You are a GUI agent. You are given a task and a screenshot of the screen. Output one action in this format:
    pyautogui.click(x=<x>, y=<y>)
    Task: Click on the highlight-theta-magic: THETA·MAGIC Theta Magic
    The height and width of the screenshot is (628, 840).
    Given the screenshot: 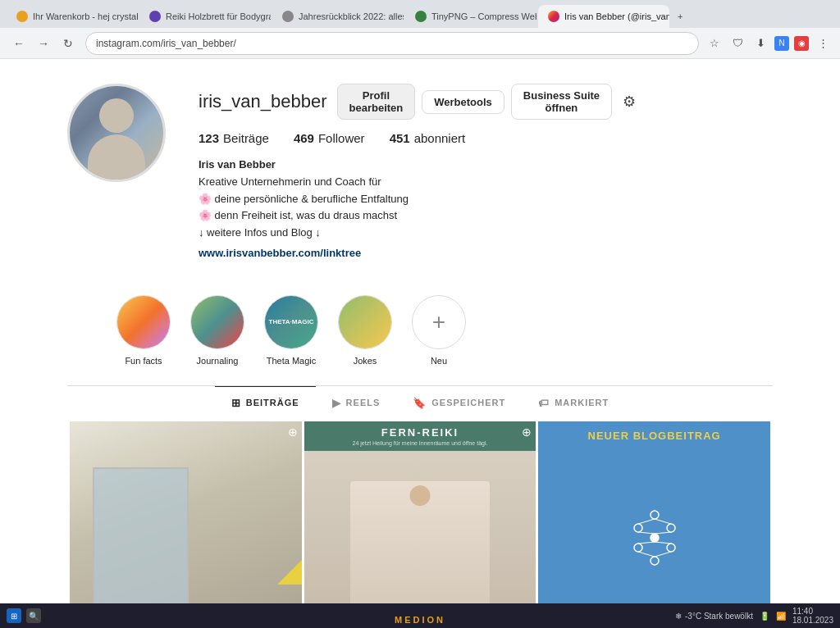 What is the action you would take?
    pyautogui.click(x=291, y=330)
    